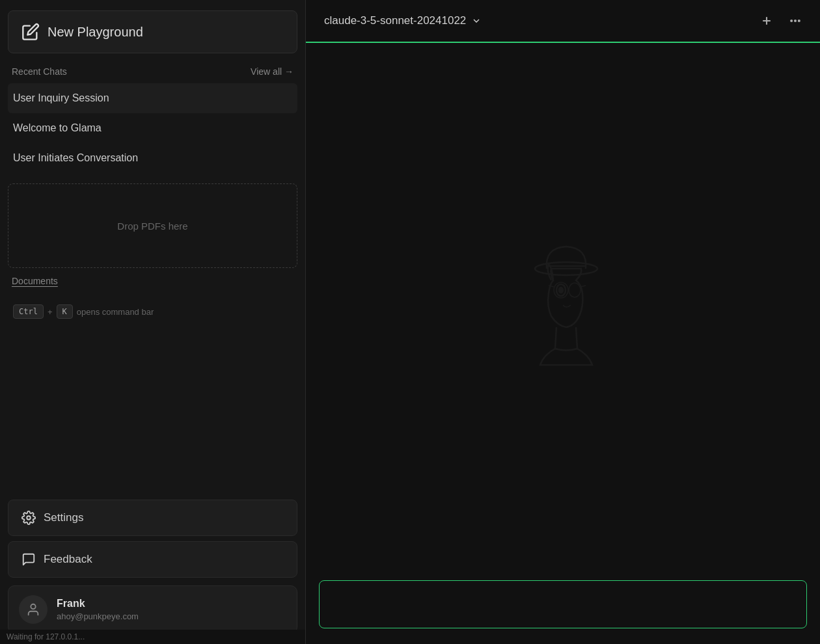 The image size is (820, 644). Describe the element at coordinates (65, 312) in the screenshot. I see `kbd-k: K` at that location.